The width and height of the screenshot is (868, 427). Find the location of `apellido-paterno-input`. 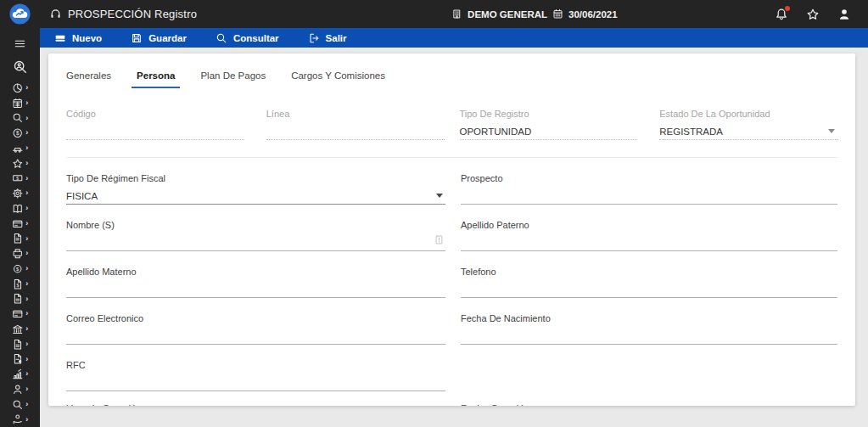

apellido-paterno-input is located at coordinates (649, 241).